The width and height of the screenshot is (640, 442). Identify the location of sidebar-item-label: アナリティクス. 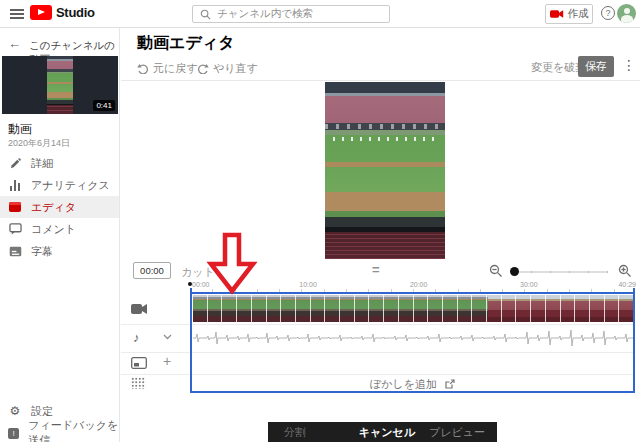
(70, 186).